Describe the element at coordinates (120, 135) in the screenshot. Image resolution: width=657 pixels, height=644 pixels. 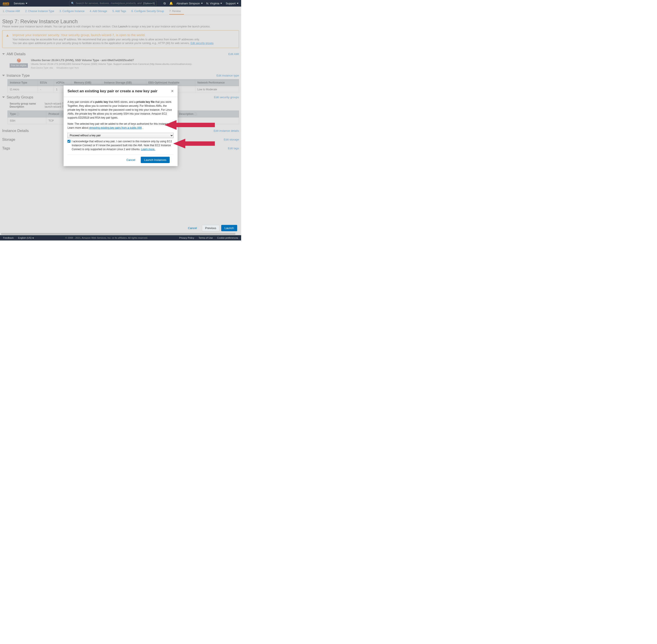
I see `key-pair-select: Proceed without a key pair` at that location.